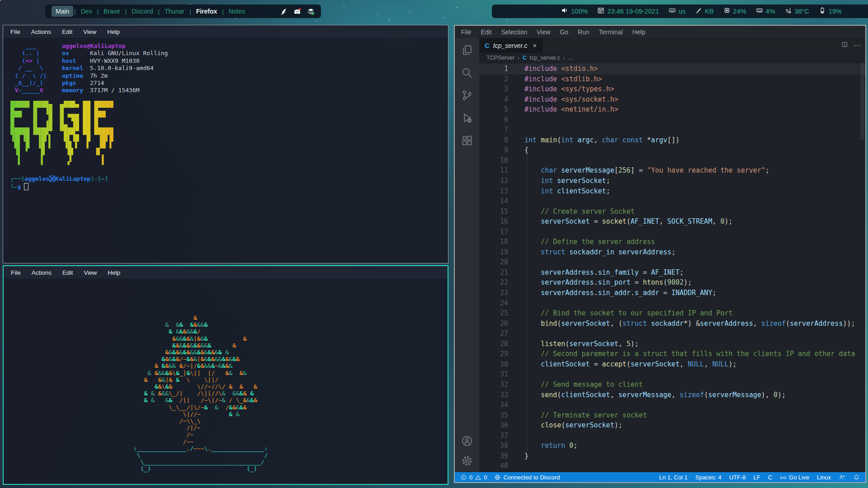 This screenshot has width=868, height=488. What do you see at coordinates (672, 314) in the screenshot?
I see `code-line-25: 25 // Bind the socket to our specified I…` at bounding box center [672, 314].